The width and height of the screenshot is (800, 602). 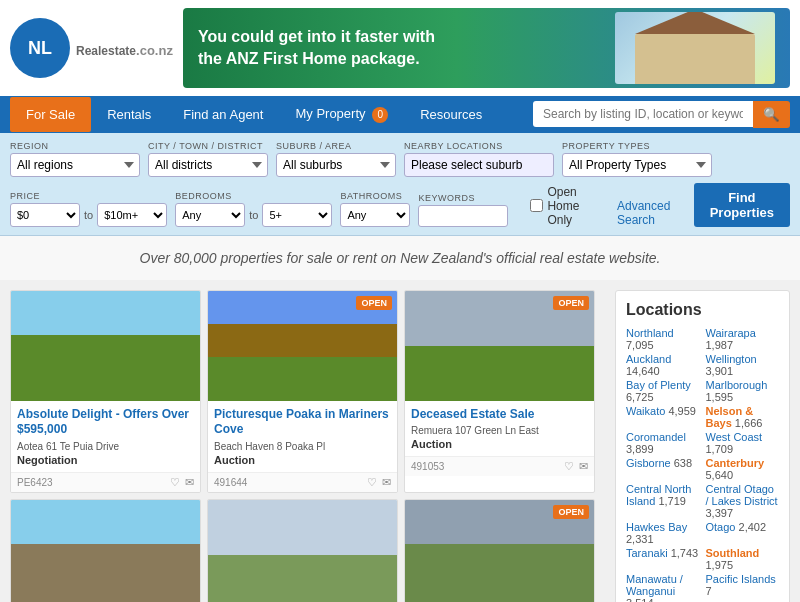 I want to click on nearby-filter: NEARBY LOCATIONS Please select suburb, so click(x=479, y=159).